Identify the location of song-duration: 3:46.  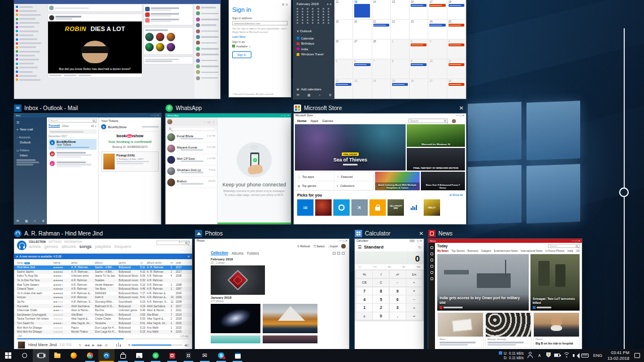
(143, 311).